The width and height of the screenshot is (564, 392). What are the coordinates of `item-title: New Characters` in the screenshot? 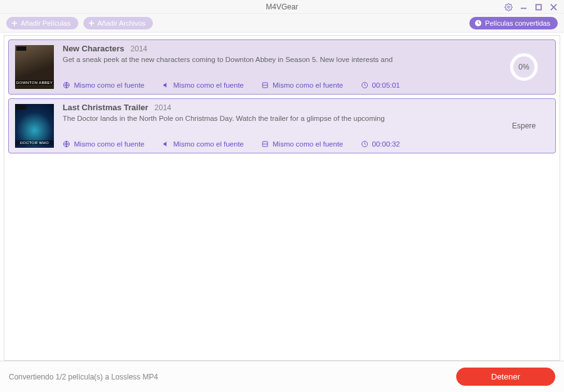 It's located at (93, 49).